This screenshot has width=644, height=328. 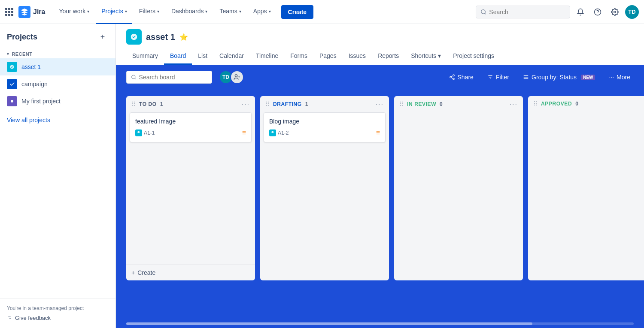 What do you see at coordinates (580, 12) in the screenshot?
I see `notifications-button` at bounding box center [580, 12].